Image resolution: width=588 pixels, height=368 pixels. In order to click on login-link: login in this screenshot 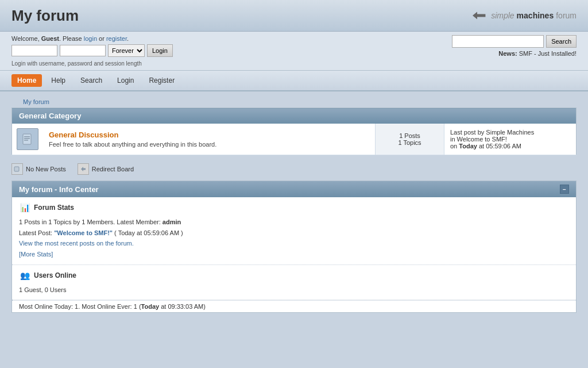, I will do `click(91, 39)`.